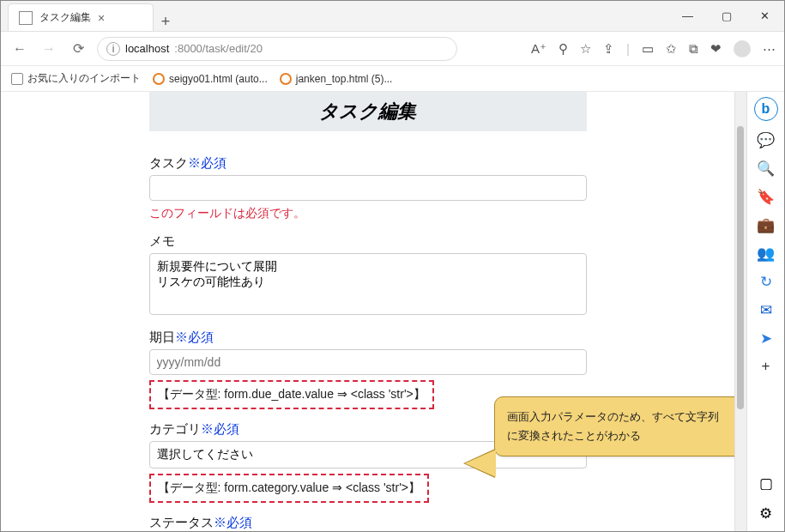 The width and height of the screenshot is (785, 532). Describe the element at coordinates (17, 79) in the screenshot. I see `folder-icon` at that location.